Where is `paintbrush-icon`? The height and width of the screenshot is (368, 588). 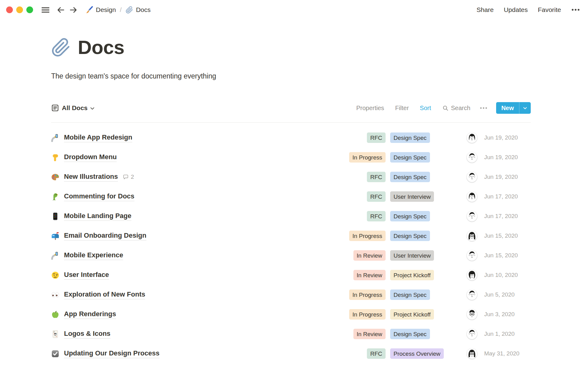
paintbrush-icon is located at coordinates (89, 10).